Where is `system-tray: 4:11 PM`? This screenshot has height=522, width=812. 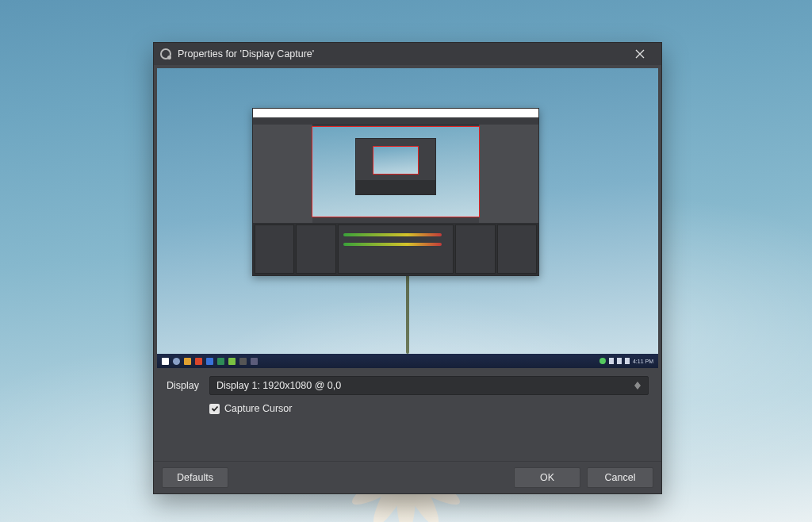 system-tray: 4:11 PM is located at coordinates (626, 361).